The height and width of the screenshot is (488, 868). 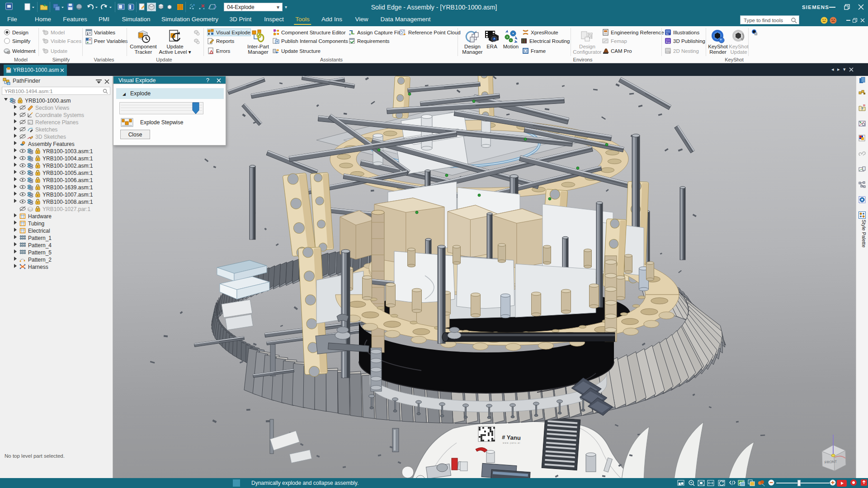 I want to click on svg-text: # Yanu, so click(x=511, y=437).